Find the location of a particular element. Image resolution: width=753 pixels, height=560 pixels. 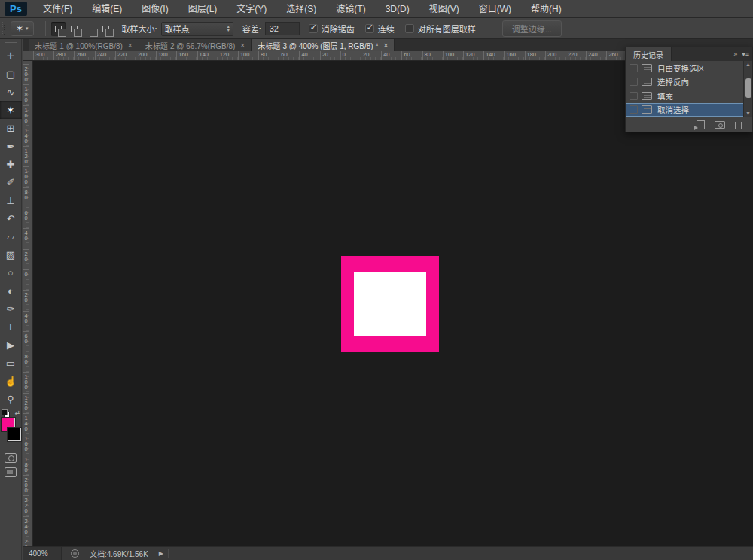

rectangular-marquee-tool: ▢ is located at coordinates (11, 74).